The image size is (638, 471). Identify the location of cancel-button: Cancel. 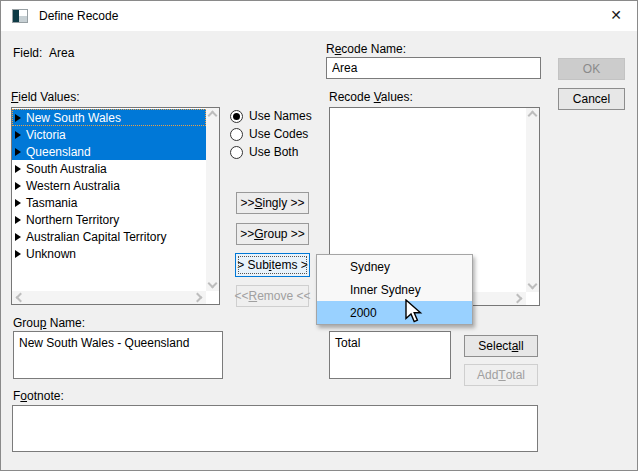
(592, 99).